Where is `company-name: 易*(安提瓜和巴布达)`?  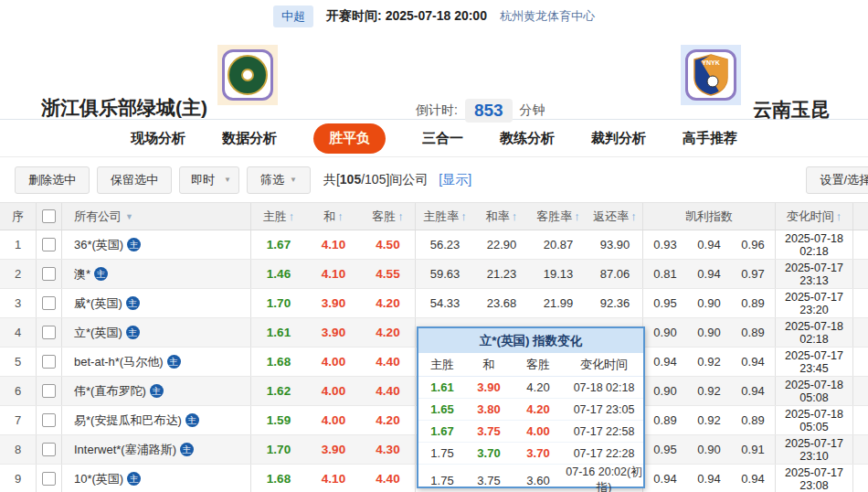 company-name: 易*(安提瓜和巴布达) is located at coordinates (128, 421).